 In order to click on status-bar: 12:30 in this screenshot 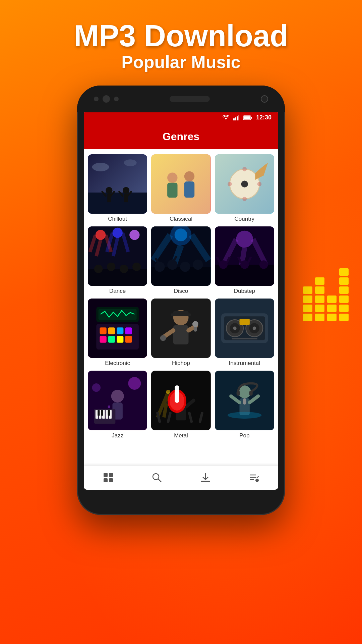, I will do `click(181, 118)`.